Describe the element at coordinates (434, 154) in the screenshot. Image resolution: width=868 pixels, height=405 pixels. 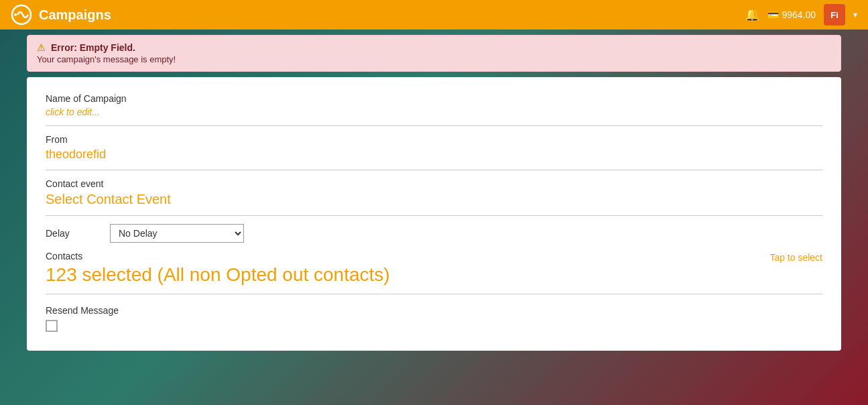
I see `from-value: theodorefid` at that location.